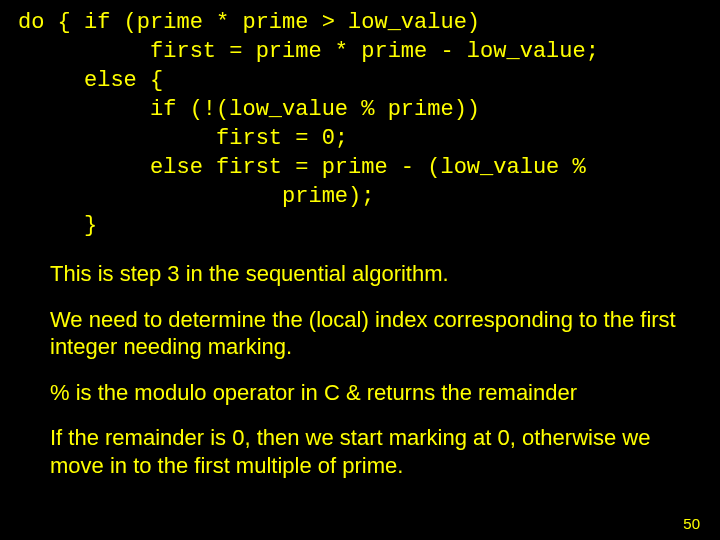  What do you see at coordinates (302, 168) in the screenshot?
I see `code-line: else first = prime - (low_value %` at bounding box center [302, 168].